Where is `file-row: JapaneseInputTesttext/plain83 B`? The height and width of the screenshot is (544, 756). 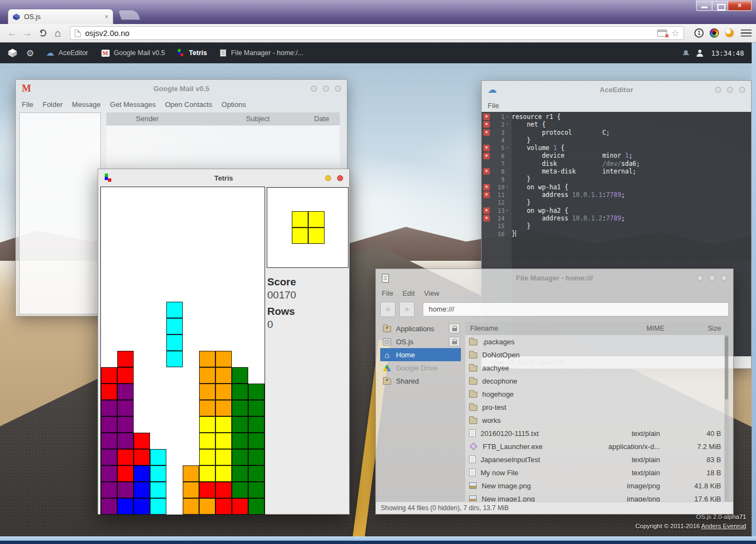 file-row: JapaneseInputTesttext/plain83 B is located at coordinates (595, 459).